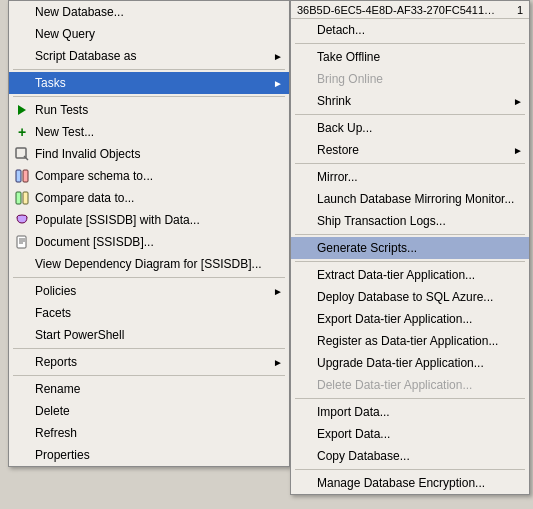 The height and width of the screenshot is (509, 533). What do you see at coordinates (410, 150) in the screenshot?
I see `menu-item-restore: Restore ►` at bounding box center [410, 150].